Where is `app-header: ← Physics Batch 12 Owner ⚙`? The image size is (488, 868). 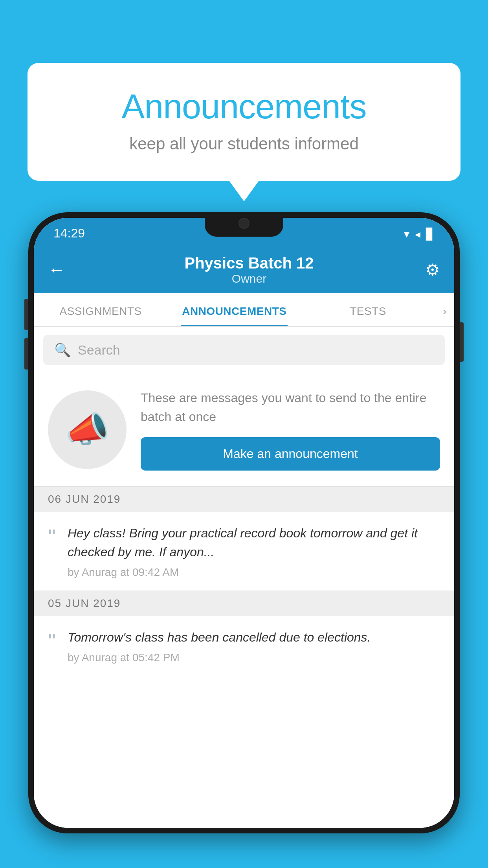
app-header: ← Physics Batch 12 Owner ⚙ is located at coordinates (244, 270).